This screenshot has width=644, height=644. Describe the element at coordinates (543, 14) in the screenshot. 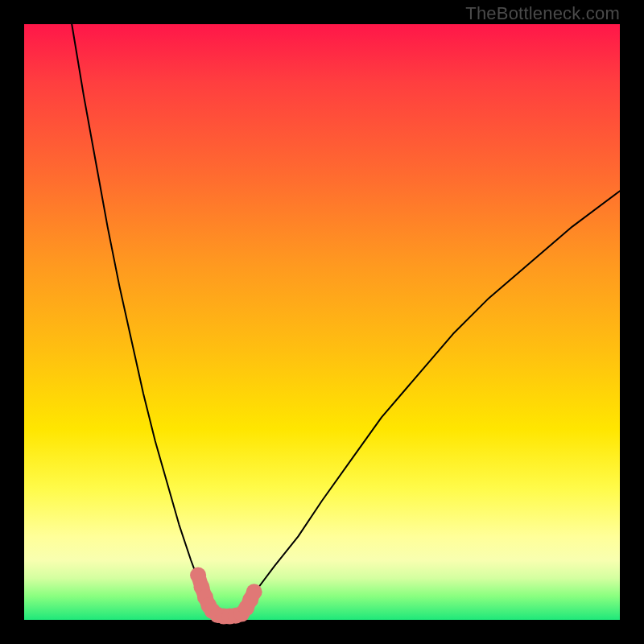

I see `watermark-text: TheBottleneck.com` at that location.